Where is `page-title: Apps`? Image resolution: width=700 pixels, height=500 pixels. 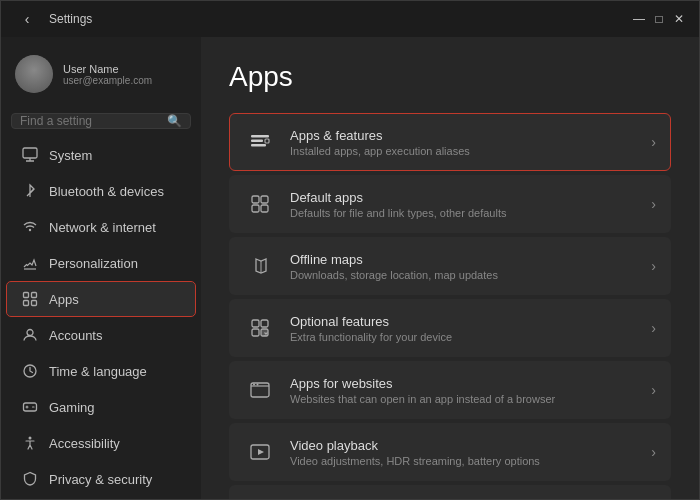
page-title: Apps is located at coordinates (450, 77).